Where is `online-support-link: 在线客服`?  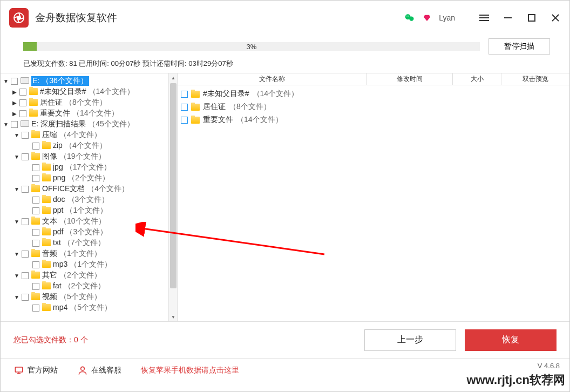 online-support-link: 在线客服 is located at coordinates (99, 370).